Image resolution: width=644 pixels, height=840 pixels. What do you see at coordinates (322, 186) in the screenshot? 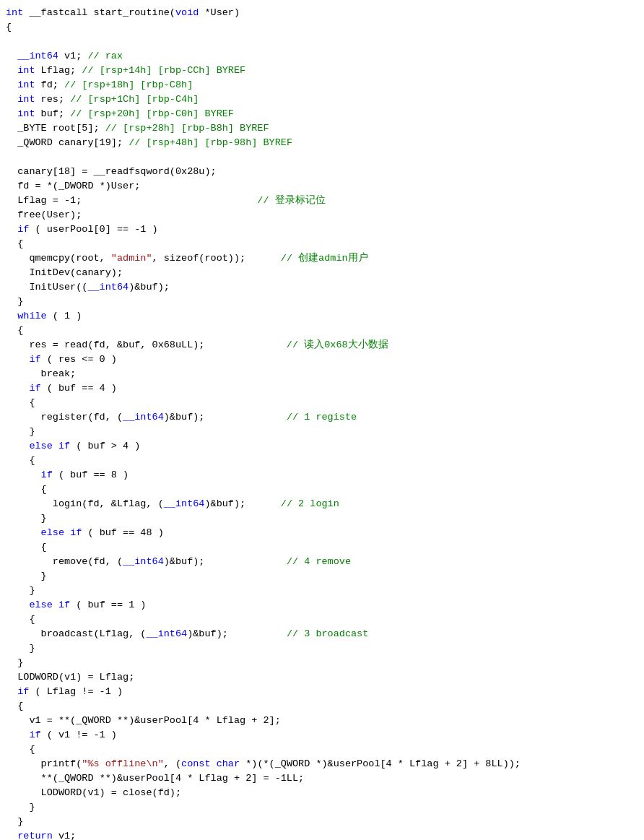
I see `code-line: fd = *(_DWORD *)User;` at bounding box center [322, 186].